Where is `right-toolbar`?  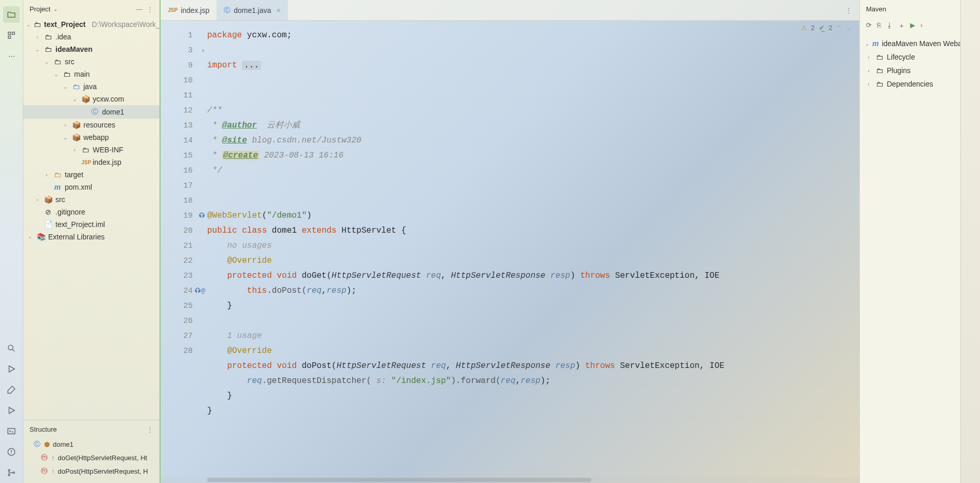 right-toolbar is located at coordinates (970, 242).